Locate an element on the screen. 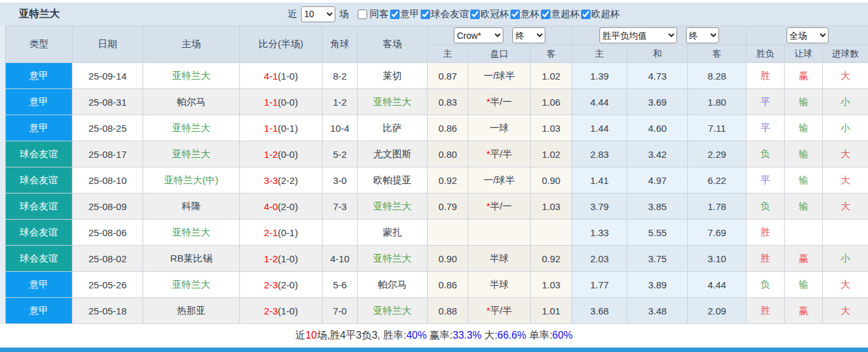 Image resolution: width=868 pixels, height=352 pixels. summary-bar: 近10场,胜4平3负3, 胜率:40% 赢率:33.3% 大:66.6% 单率:… is located at coordinates (434, 336).